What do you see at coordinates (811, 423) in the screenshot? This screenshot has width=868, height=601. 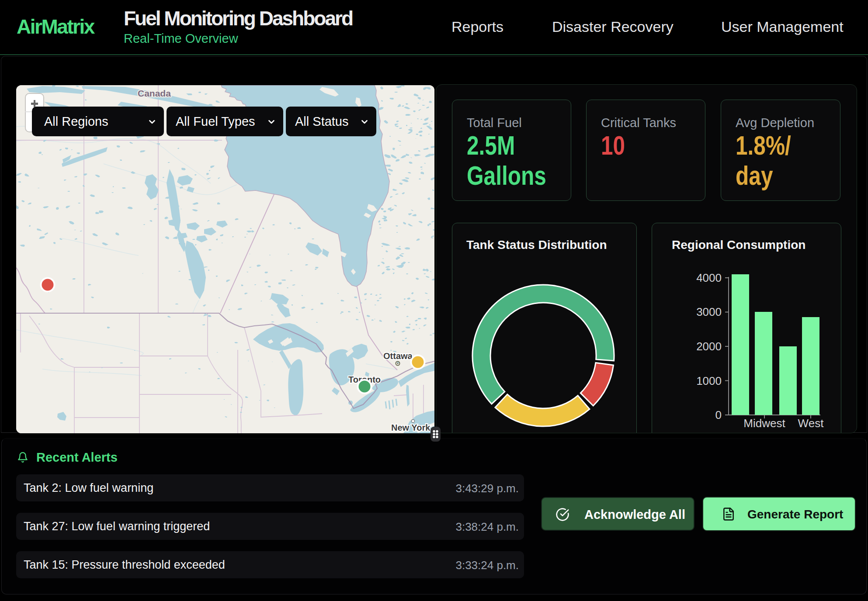 I see `svg-text: West` at bounding box center [811, 423].